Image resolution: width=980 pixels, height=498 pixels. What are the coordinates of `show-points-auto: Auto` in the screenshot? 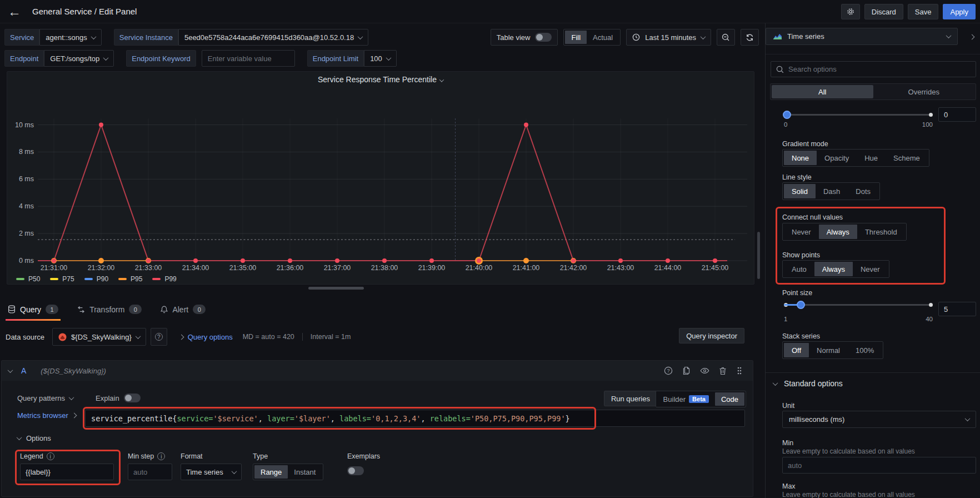 It's located at (799, 269).